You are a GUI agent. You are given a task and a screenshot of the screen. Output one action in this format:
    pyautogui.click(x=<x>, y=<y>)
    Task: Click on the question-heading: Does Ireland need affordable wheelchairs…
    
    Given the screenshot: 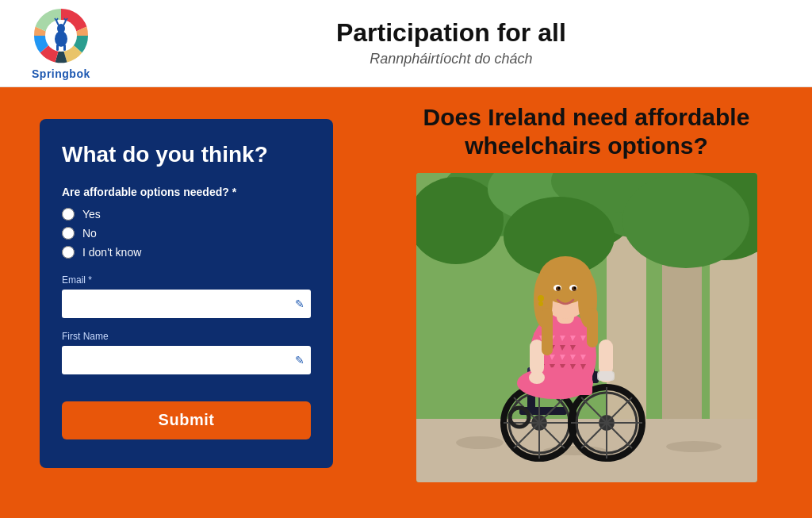 What is the action you would take?
    pyautogui.click(x=587, y=132)
    